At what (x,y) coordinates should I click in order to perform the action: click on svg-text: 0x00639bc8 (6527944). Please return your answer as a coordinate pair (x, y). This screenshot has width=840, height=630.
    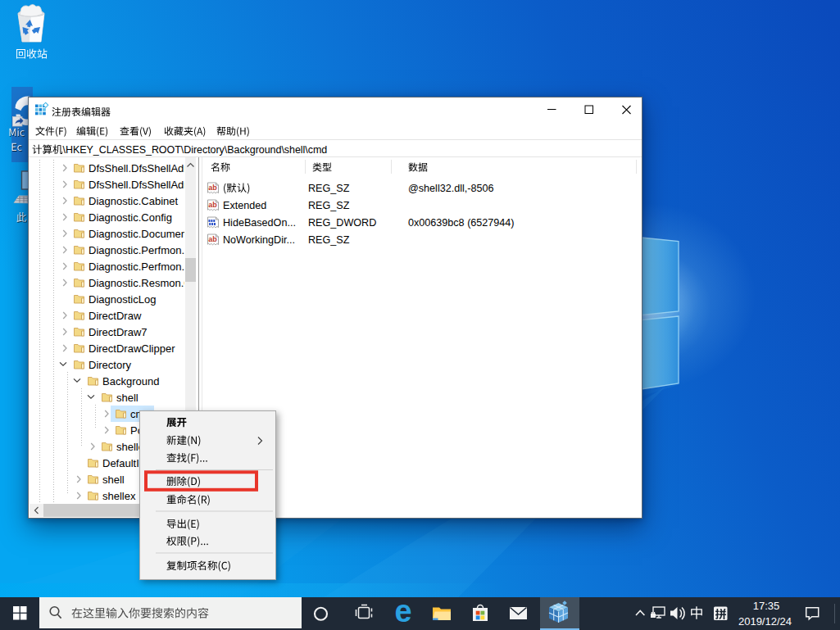
    Looking at the image, I should click on (461, 223).